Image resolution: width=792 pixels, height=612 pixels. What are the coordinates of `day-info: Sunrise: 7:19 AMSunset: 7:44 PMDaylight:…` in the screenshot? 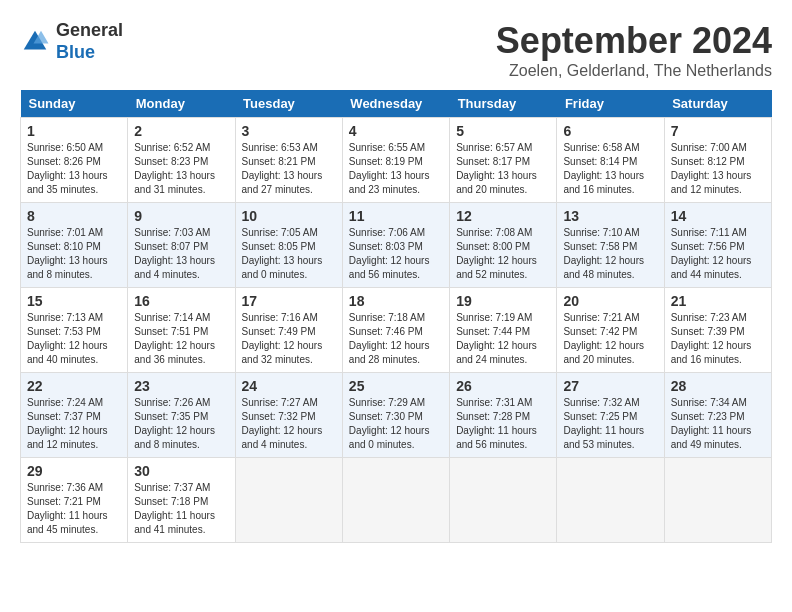 It's located at (503, 339).